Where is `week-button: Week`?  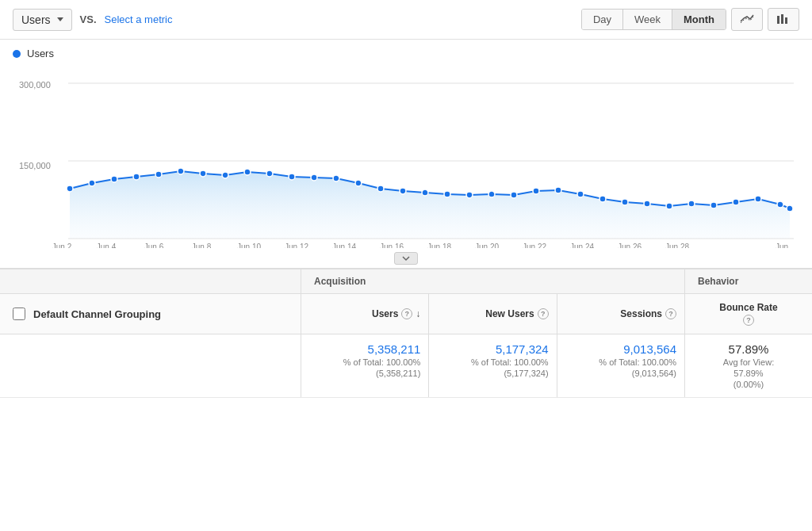
week-button: Week is located at coordinates (648, 19).